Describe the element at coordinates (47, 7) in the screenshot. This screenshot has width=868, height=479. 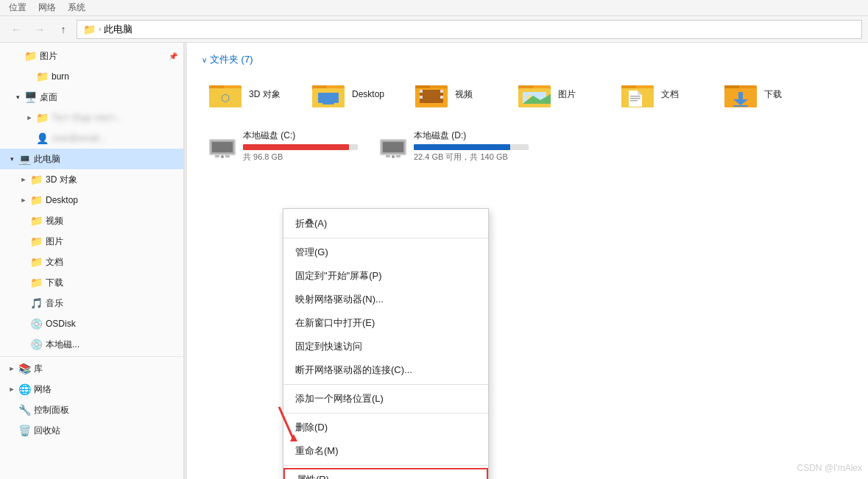
I see `top-nav-item-2: 网络` at that location.